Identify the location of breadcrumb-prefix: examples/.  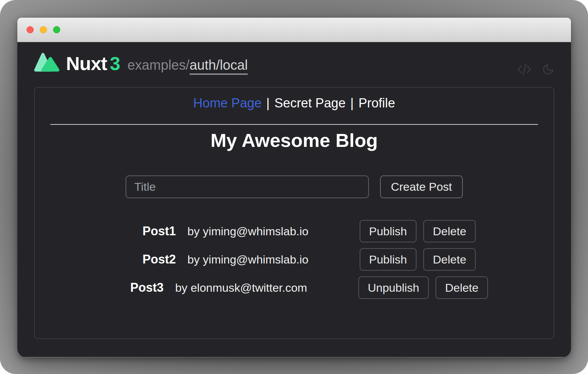
(159, 65).